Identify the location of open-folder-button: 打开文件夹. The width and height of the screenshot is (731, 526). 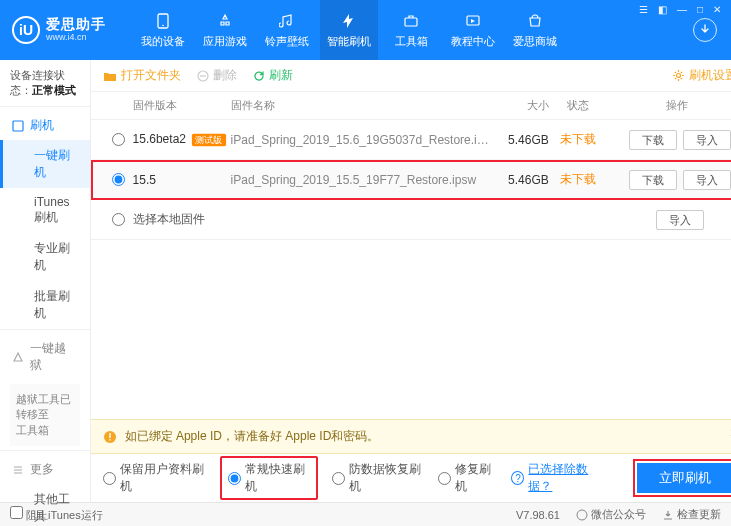
(142, 76).